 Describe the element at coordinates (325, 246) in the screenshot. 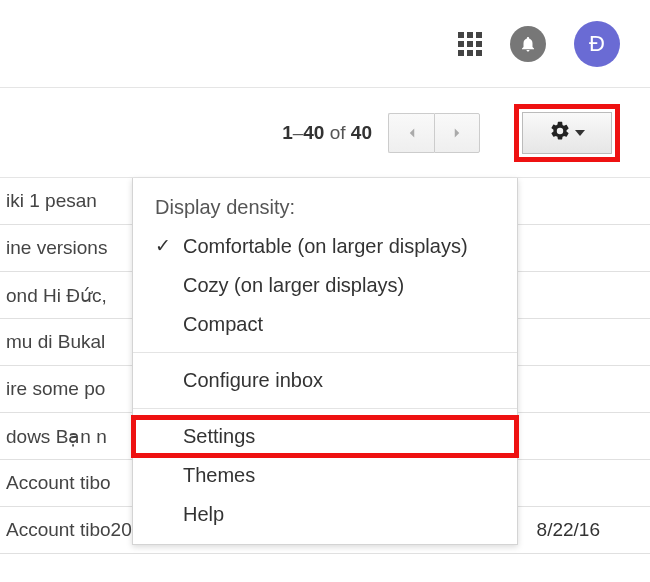

I see `density-comfortable: Comfortable (on larger displays)` at that location.